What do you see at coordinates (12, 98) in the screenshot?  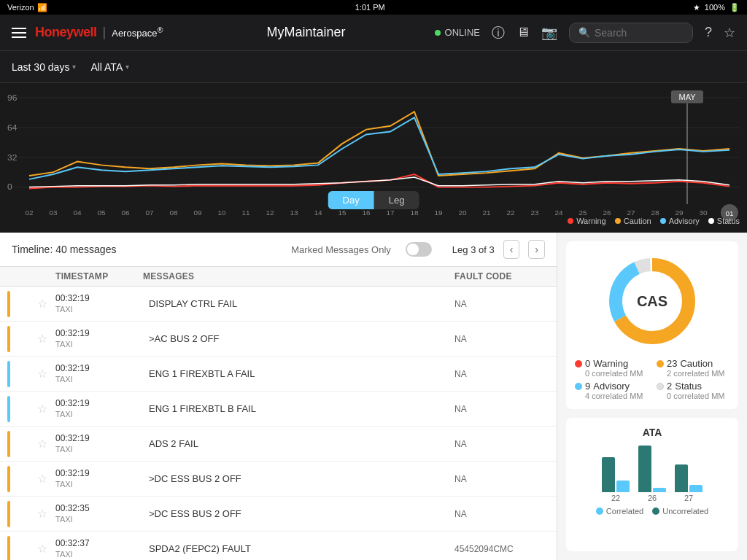 I see `svg-text: 96` at bounding box center [12, 98].